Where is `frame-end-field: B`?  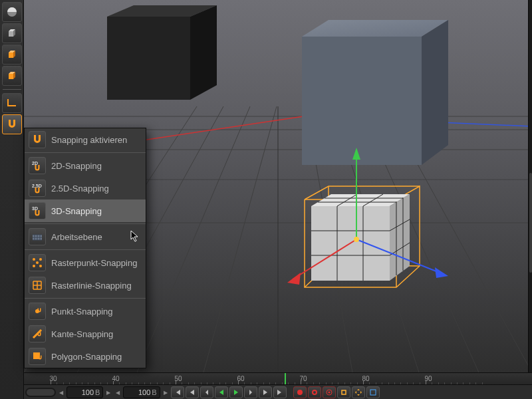
frame-end-field: B is located at coordinates (141, 392).